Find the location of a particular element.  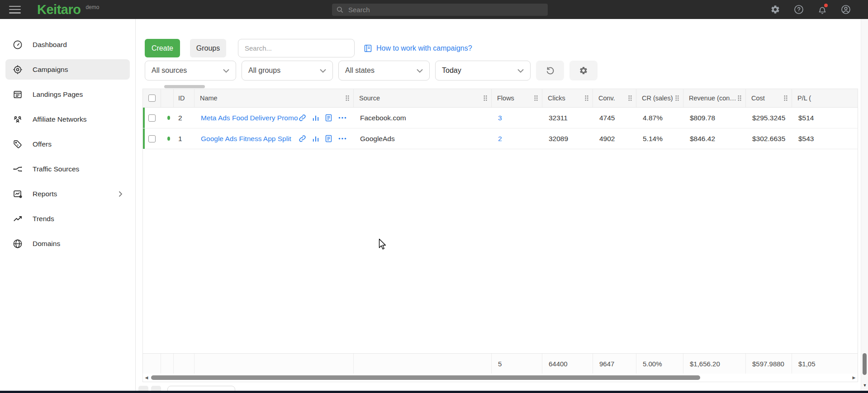

sidebar-item-affiliate-networks: Affiliate Networks is located at coordinates (68, 119).